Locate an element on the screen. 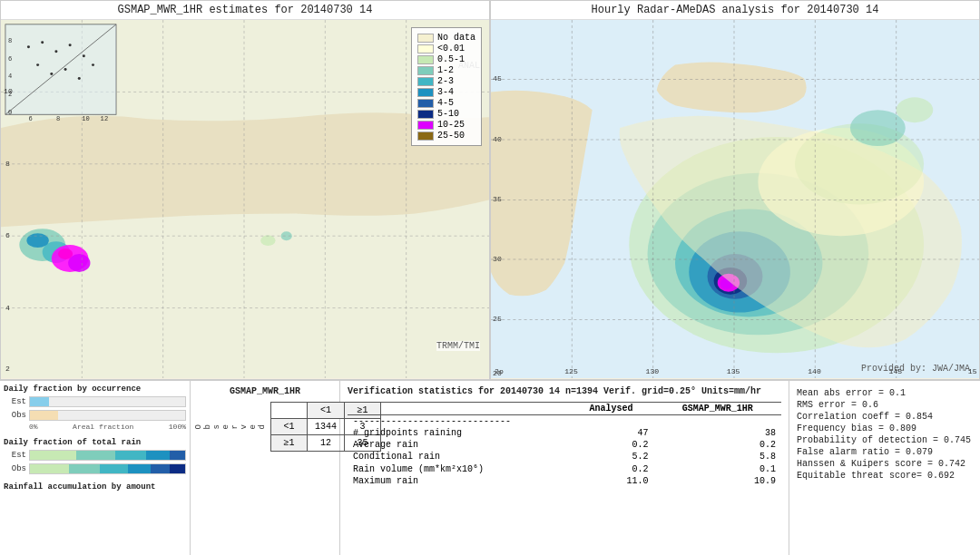  contingency-row-label-ge1: ≥1 is located at coordinates (289, 443).